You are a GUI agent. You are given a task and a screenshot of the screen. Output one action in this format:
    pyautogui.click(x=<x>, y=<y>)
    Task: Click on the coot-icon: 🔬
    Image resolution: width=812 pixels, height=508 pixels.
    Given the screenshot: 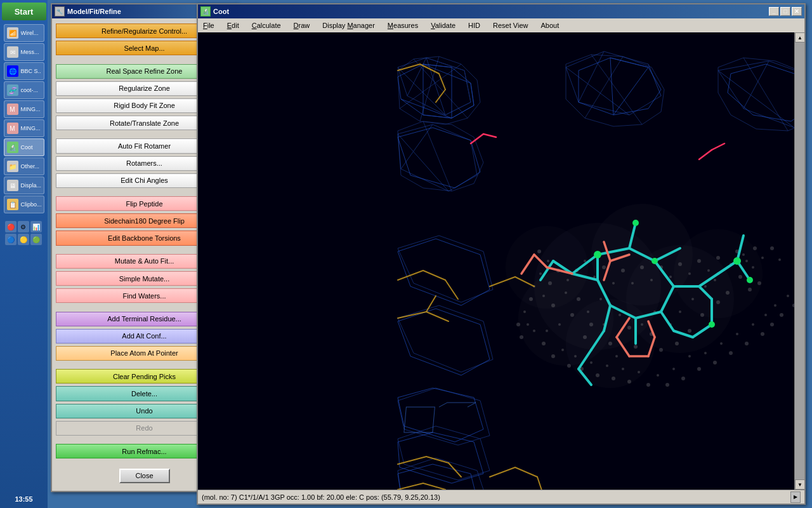 What is the action you would take?
    pyautogui.click(x=206, y=11)
    